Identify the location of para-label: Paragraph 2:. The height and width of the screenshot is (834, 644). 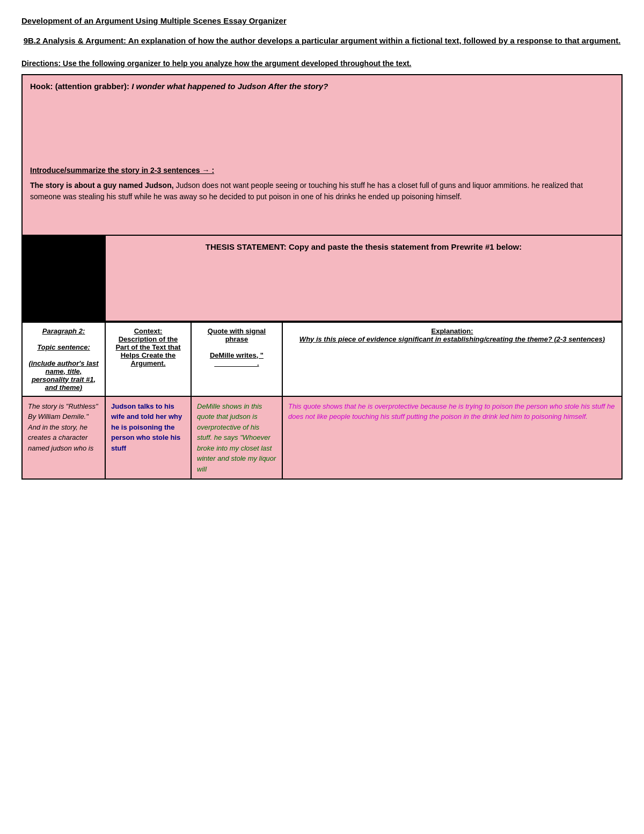
(63, 331).